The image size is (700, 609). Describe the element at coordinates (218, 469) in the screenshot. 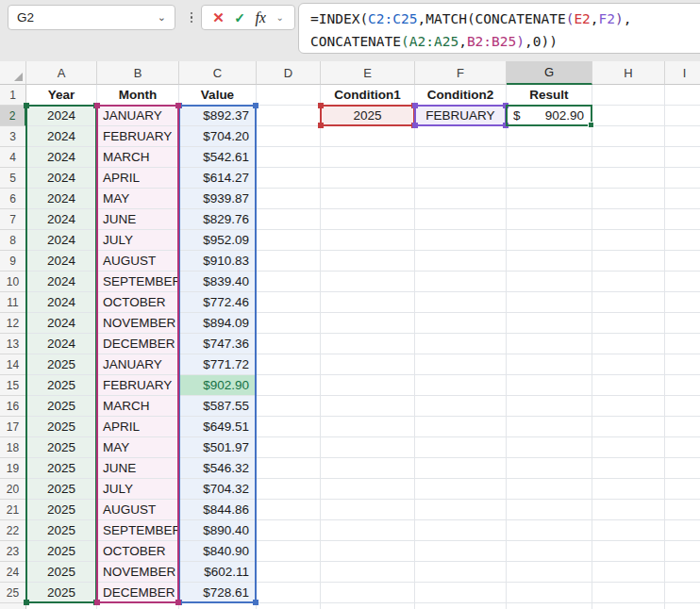

I see `cell-C19: $546.32` at that location.